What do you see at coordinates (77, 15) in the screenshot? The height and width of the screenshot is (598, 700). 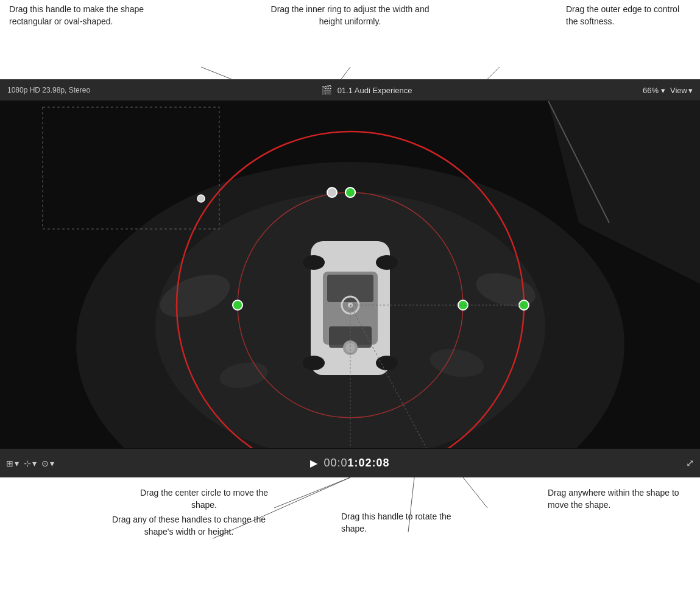 I see `annotation-top-left-text: Drag this handle to make the shape recta…` at bounding box center [77, 15].